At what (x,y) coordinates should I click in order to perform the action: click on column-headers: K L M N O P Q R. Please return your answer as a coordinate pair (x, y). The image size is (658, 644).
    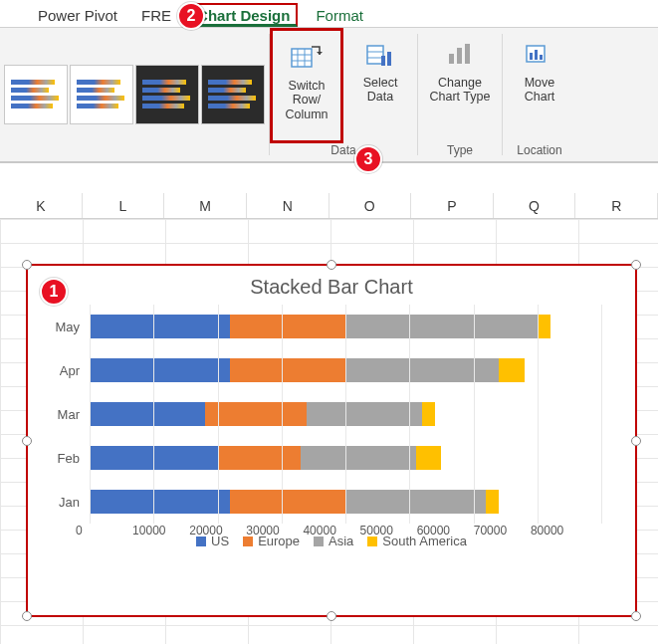
    Looking at the image, I should click on (329, 206).